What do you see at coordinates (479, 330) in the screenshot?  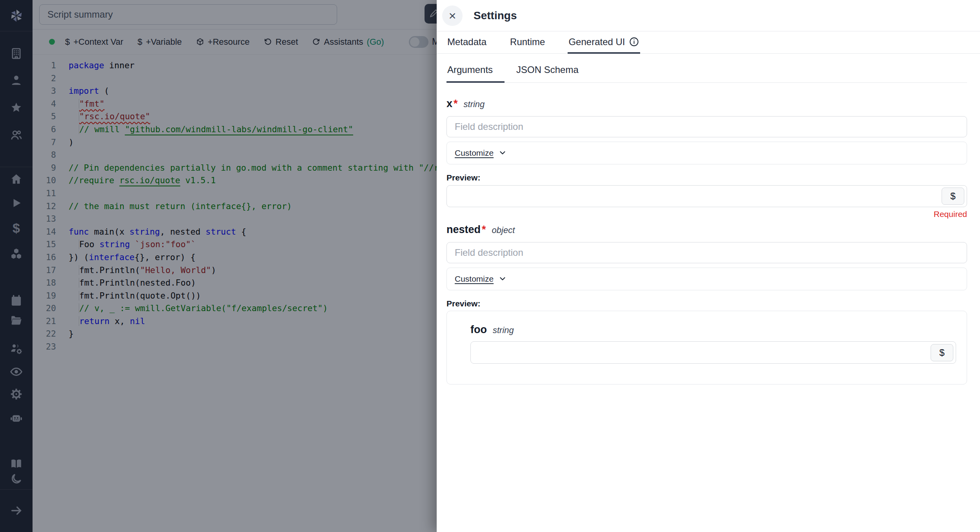 I see `field-name: foo` at bounding box center [479, 330].